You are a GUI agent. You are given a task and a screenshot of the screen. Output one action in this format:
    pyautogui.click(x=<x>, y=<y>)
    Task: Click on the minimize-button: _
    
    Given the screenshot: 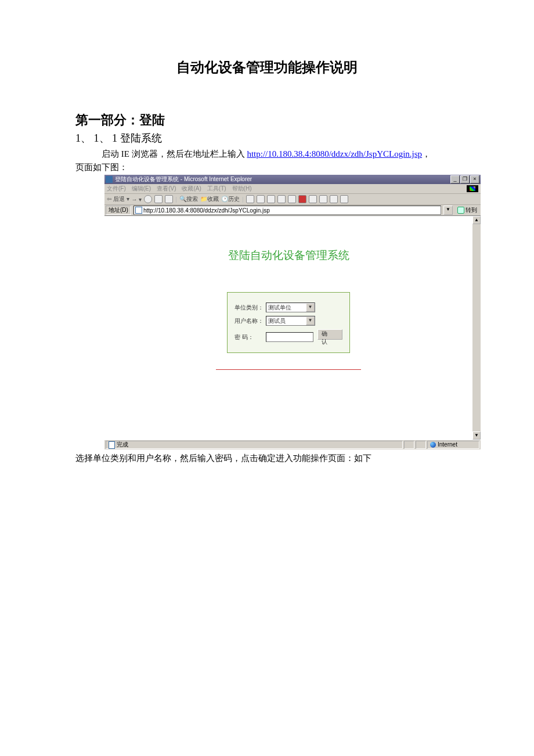 What is the action you would take?
    pyautogui.click(x=455, y=179)
    